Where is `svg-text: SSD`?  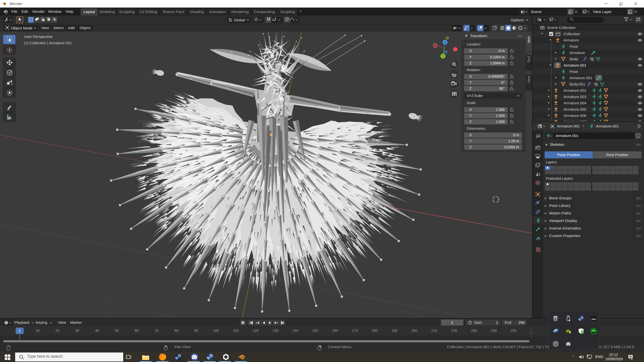 svg-text: SSD is located at coordinates (594, 319).